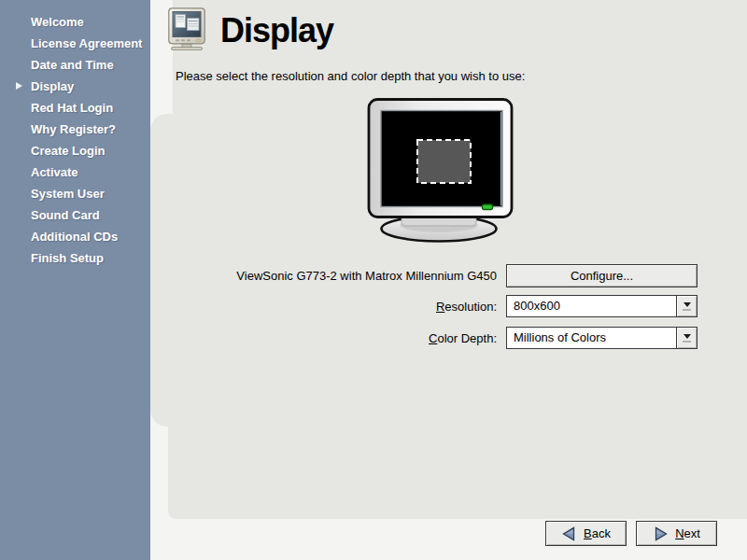 The width and height of the screenshot is (747, 560). I want to click on color-depth-label: Color Depth:, so click(336, 339).